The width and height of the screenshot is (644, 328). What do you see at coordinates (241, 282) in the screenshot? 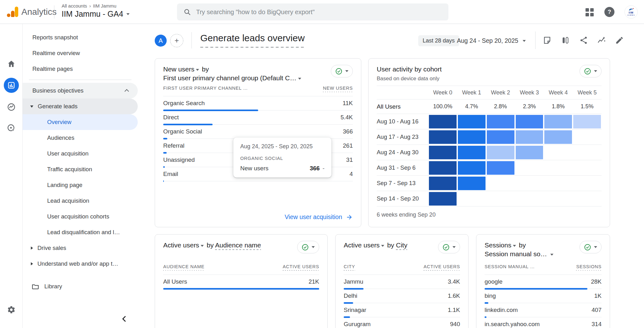
I see `dimension-table: All Users21K` at bounding box center [241, 282].